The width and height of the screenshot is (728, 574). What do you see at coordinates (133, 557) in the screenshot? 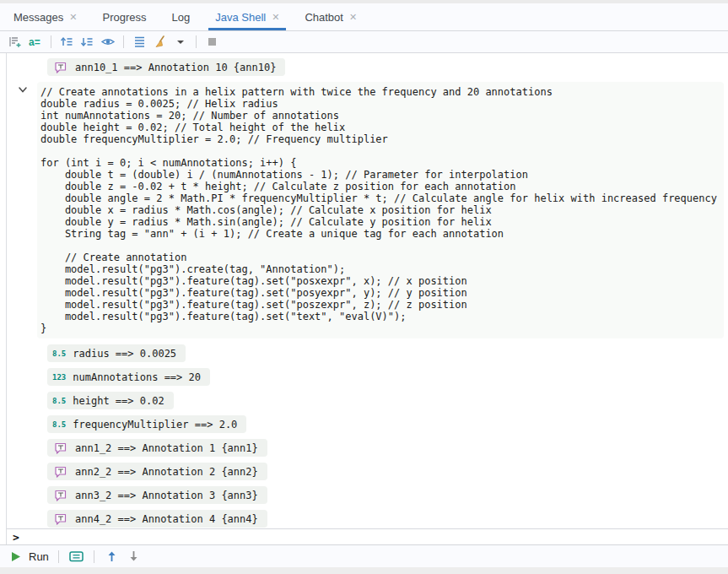
I see `arrow-down-icon` at bounding box center [133, 557].